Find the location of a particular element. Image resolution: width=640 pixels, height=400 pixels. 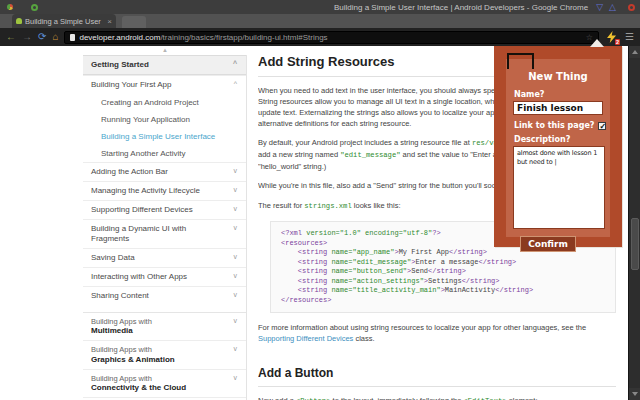

minimize-button: ▽ is located at coordinates (600, 7).